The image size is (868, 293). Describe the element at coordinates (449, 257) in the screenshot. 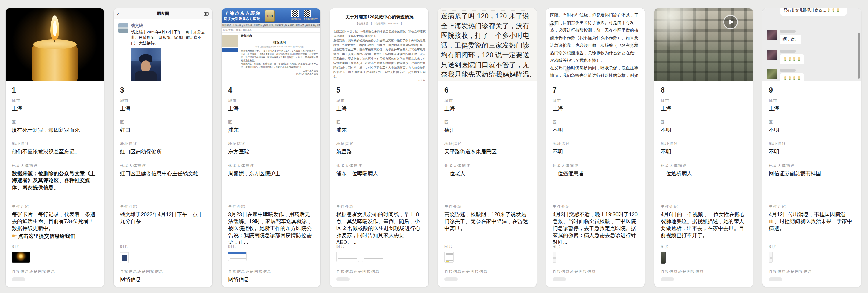

I see `thumbnail-text-screenshot` at that location.